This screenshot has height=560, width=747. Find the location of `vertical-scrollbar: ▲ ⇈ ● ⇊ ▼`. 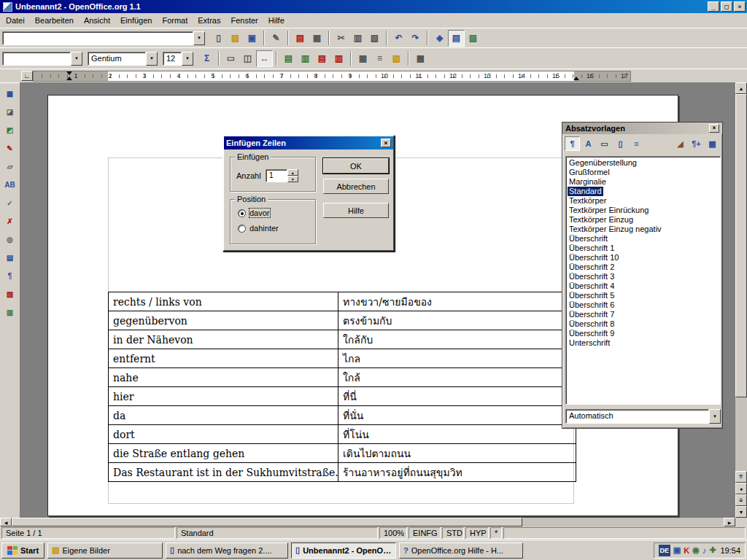

vertical-scrollbar: ▲ ⇈ ● ⇊ ▼ is located at coordinates (741, 300).